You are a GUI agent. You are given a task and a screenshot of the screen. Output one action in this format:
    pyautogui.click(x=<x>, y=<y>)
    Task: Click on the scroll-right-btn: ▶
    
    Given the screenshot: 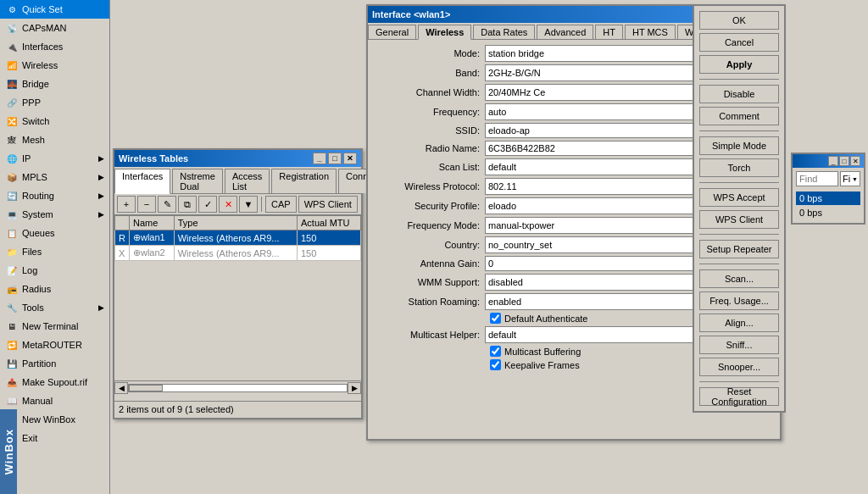 What is the action you would take?
    pyautogui.click(x=354, y=388)
    